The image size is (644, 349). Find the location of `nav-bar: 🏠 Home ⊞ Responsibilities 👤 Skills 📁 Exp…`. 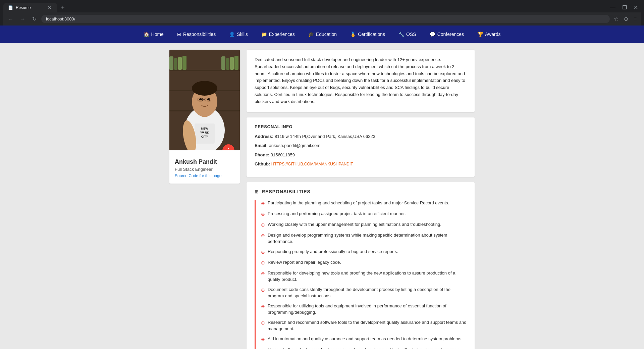

nav-bar: 🏠 Home ⊞ Responsibilities 👤 Skills 📁 Exp… is located at coordinates (322, 34).